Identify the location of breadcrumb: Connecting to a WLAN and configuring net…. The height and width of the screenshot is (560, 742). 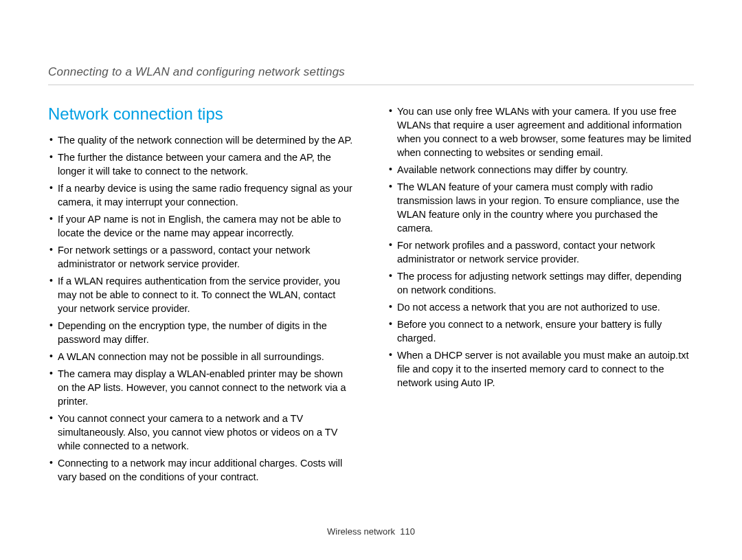
(371, 76).